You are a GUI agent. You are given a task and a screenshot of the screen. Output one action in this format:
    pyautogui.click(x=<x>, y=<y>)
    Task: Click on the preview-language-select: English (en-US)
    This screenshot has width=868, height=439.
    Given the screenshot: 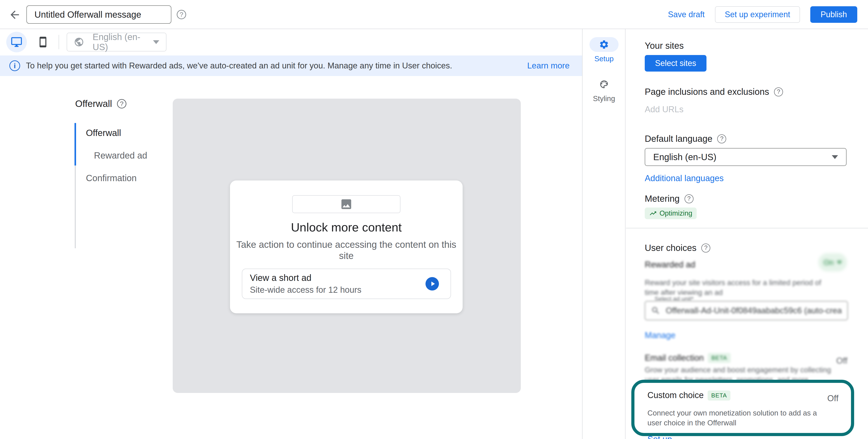 What is the action you would take?
    pyautogui.click(x=117, y=42)
    